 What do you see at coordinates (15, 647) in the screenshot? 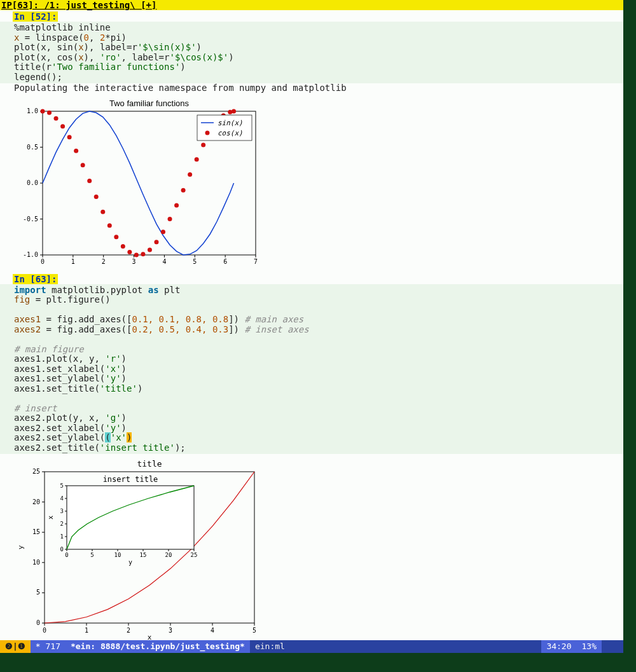
I see `mode-indicator: ❷|❶` at bounding box center [15, 647].